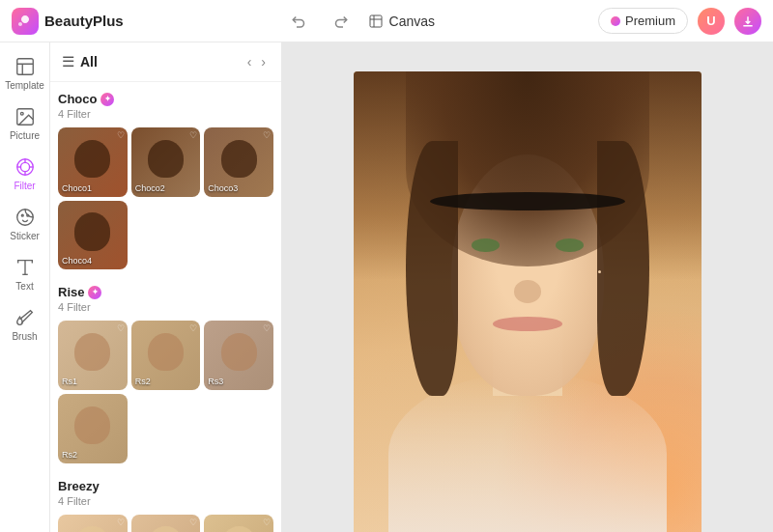  Describe the element at coordinates (193, 522) in the screenshot. I see `brz2-fav-icon: ♡` at that location.